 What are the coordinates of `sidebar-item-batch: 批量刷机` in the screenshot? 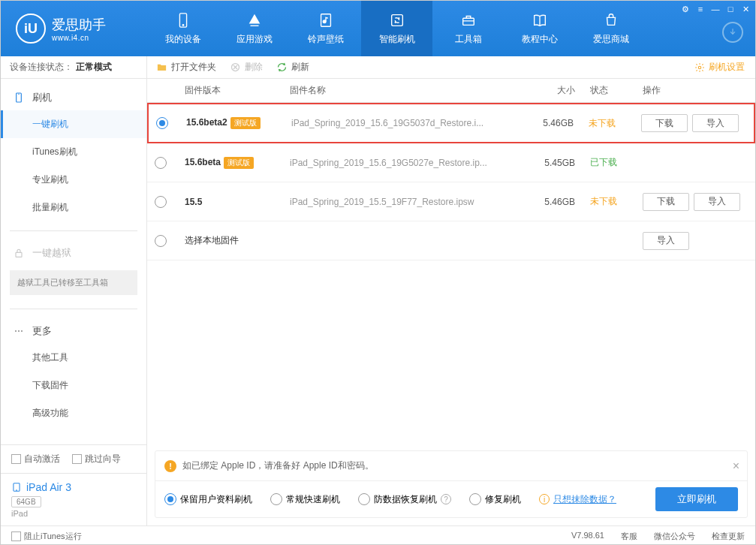 It's located at (74, 207).